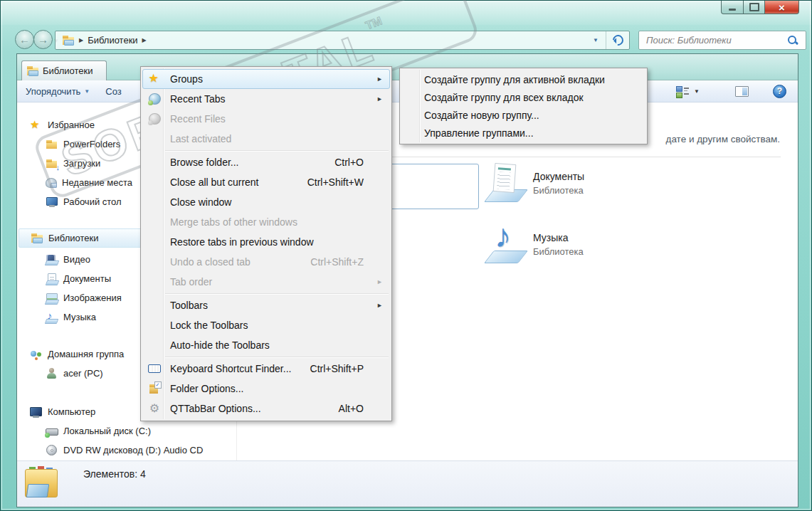  What do you see at coordinates (98, 431) in the screenshot?
I see `sidebar-item-local-disk-c: Локальный диск (C:)` at bounding box center [98, 431].